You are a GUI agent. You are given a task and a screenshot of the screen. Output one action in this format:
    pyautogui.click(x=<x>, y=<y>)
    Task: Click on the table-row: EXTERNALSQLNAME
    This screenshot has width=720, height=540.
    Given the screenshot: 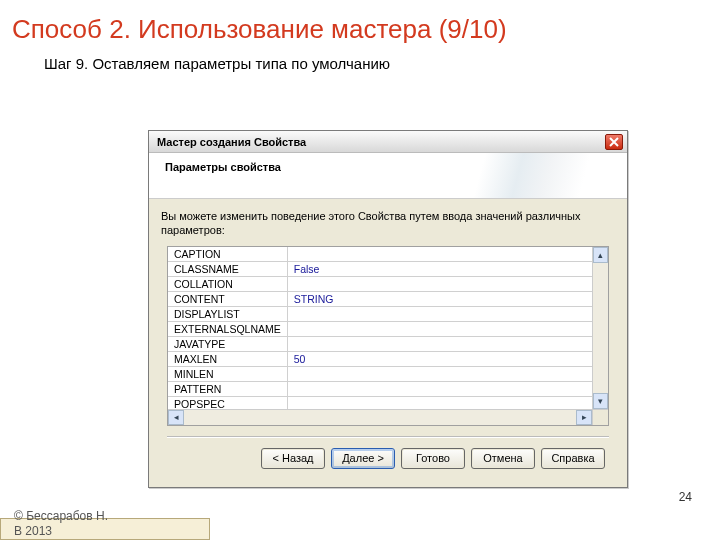 What is the action you would take?
    pyautogui.click(x=380, y=330)
    